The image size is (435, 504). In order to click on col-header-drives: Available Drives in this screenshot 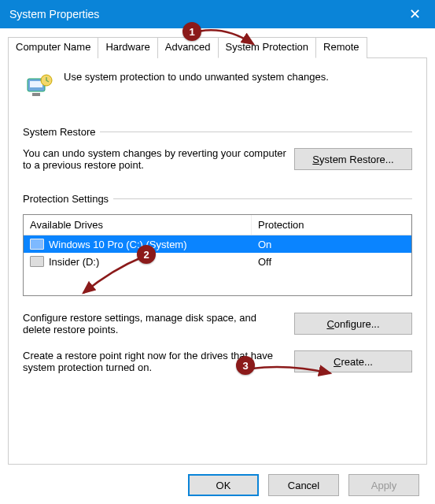, I will do `click(138, 225)`.